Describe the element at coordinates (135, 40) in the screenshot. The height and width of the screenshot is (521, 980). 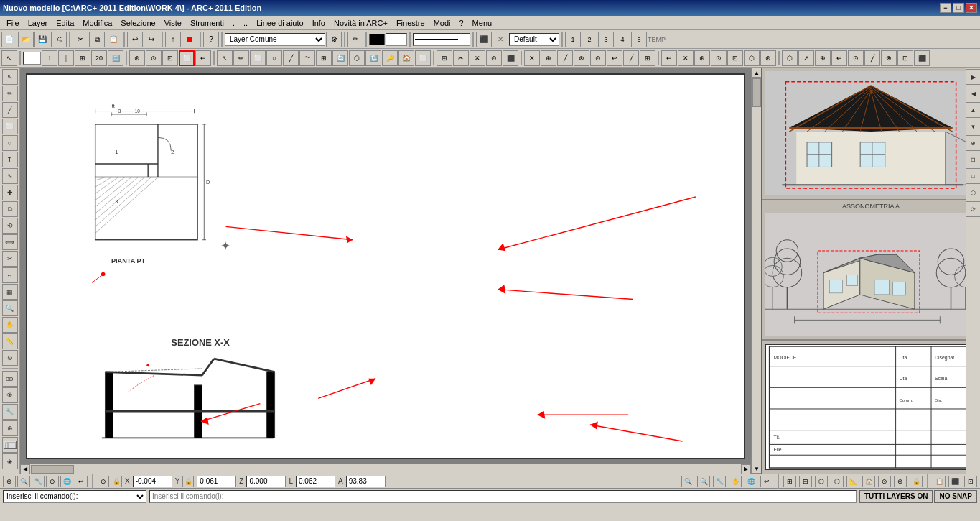
I see `undo-btn: ↩` at that location.